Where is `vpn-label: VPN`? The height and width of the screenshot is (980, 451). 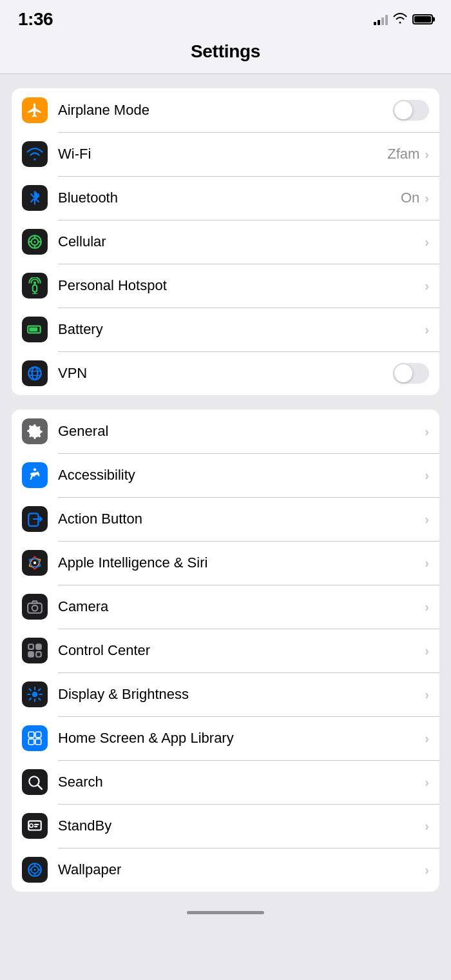 vpn-label: VPN is located at coordinates (225, 373).